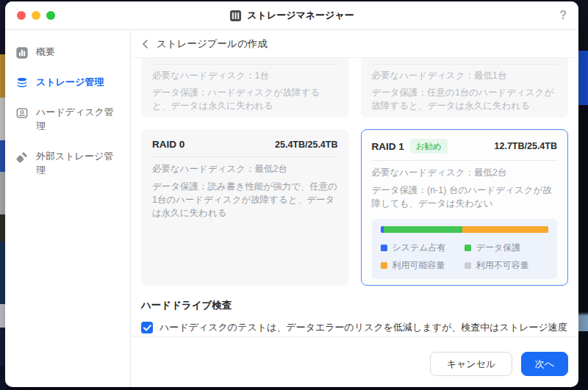 The image size is (588, 390). Describe the element at coordinates (423, 229) in the screenshot. I see `bar-segment-protection` at that location.